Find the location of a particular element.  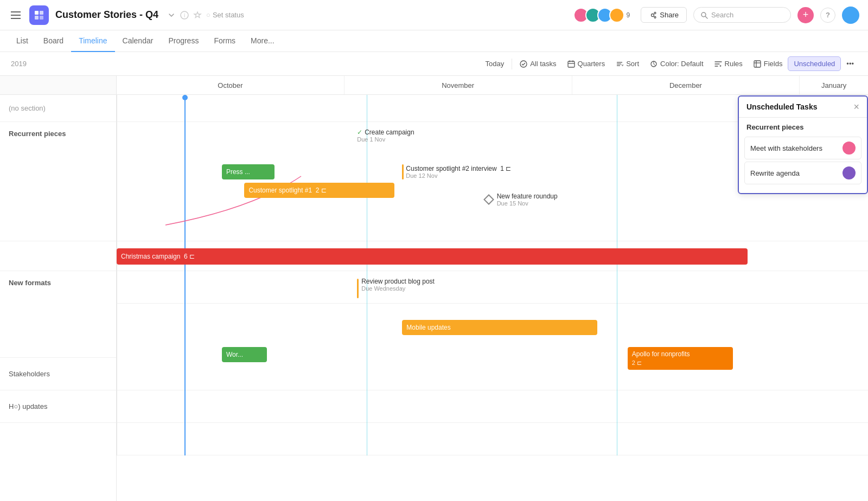

unscheduled-section-title: Recurrent pieces is located at coordinates (803, 126).